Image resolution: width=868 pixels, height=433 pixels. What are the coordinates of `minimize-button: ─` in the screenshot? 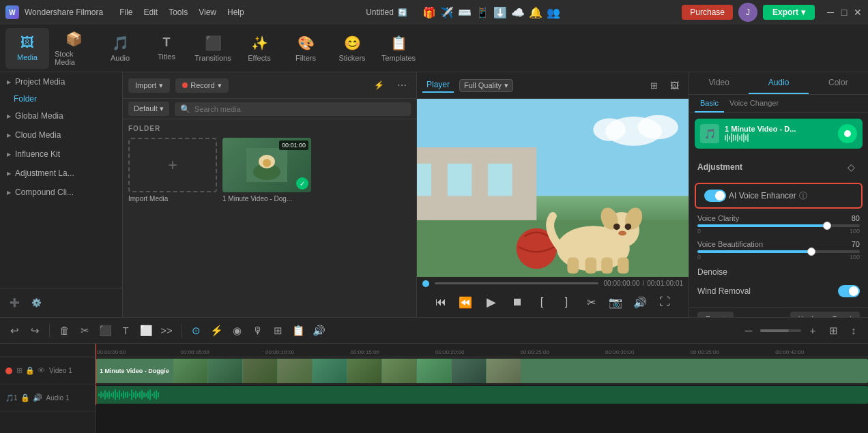 It's located at (830, 12).